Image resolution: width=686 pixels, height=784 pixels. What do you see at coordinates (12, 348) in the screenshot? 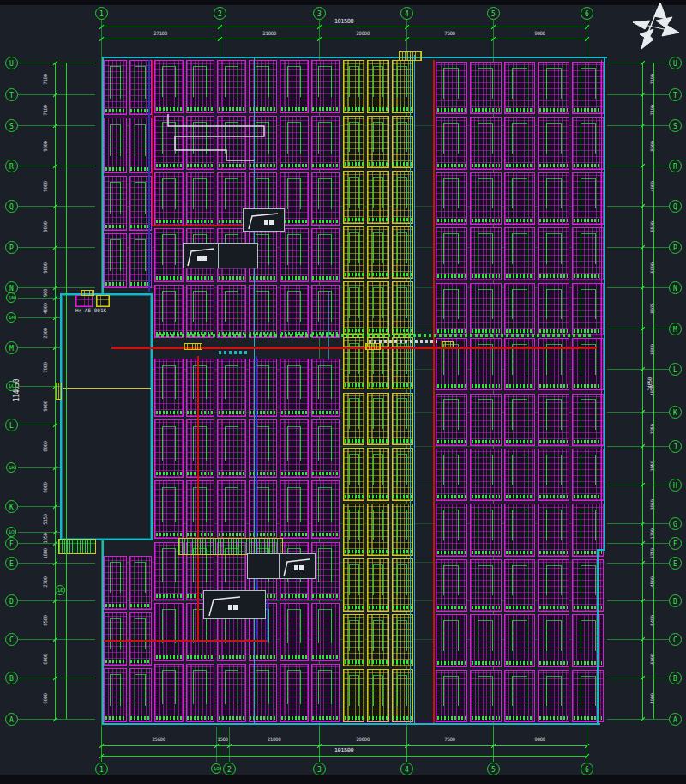
I see `grid-bubble-left-M: M` at bounding box center [12, 348].